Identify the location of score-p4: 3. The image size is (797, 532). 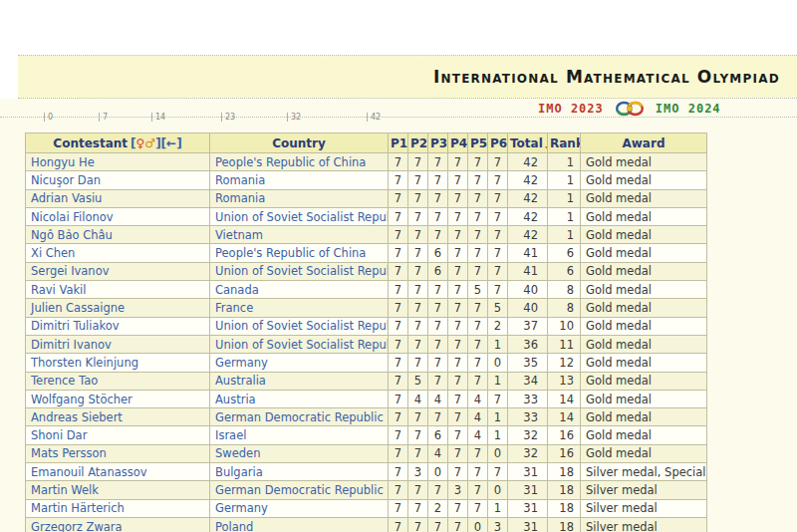
(458, 490).